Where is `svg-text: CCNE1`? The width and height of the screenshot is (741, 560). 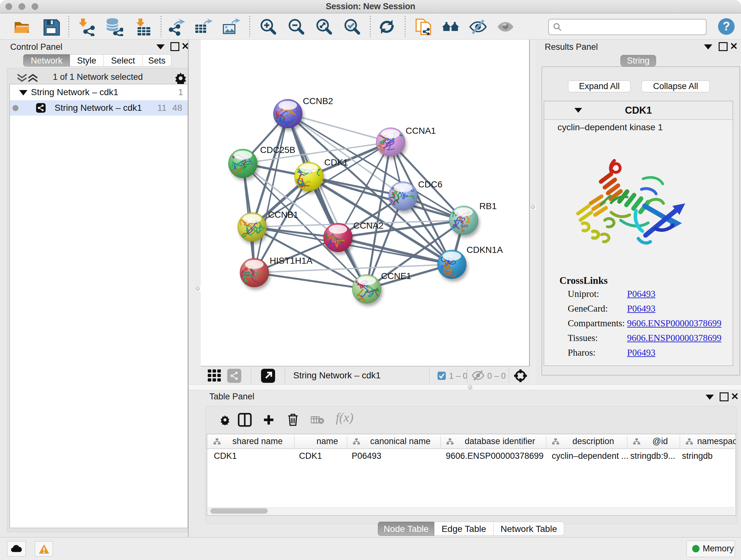 svg-text: CCNE1 is located at coordinates (396, 276).